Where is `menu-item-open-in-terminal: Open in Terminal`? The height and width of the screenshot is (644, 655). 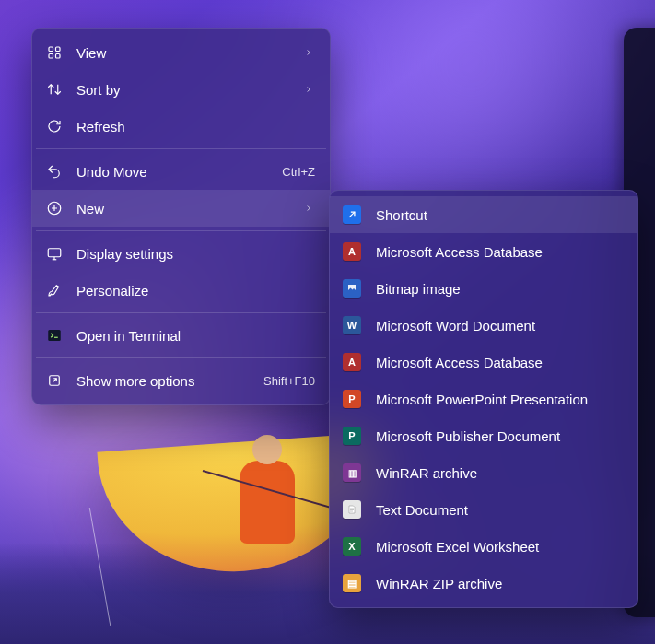 menu-item-open-in-terminal: Open in Terminal is located at coordinates (181, 335).